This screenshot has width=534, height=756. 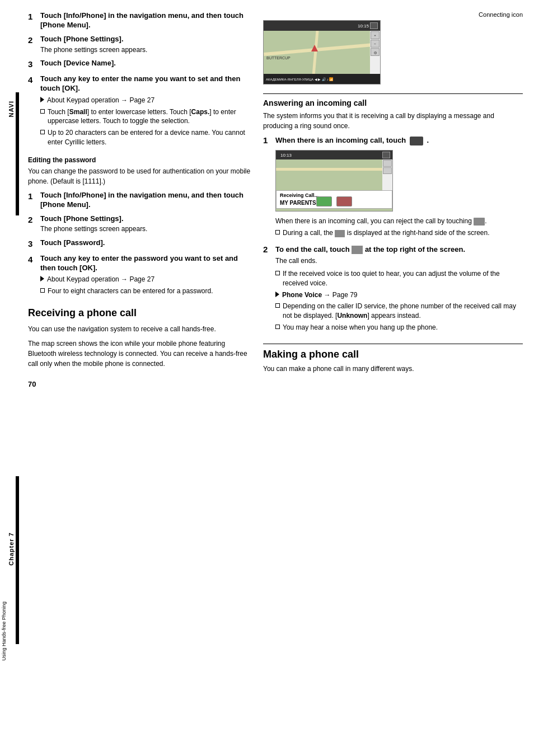 I want to click on right-step-2-number: 2, so click(x=267, y=250).